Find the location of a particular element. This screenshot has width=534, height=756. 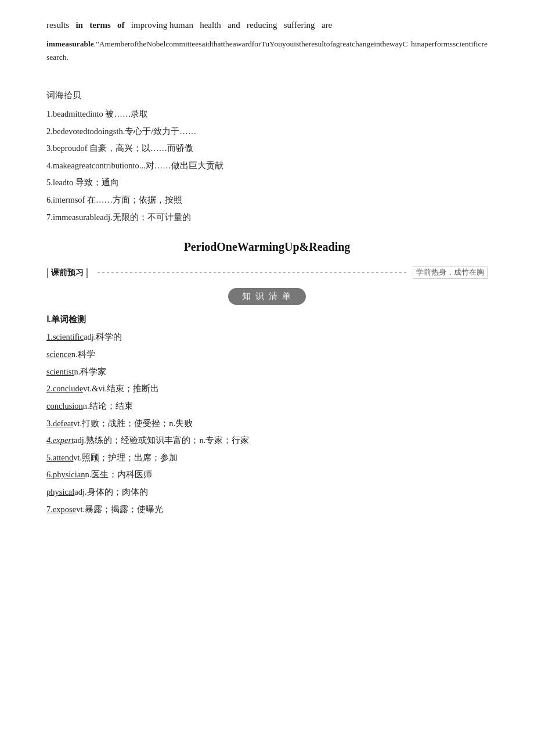

word-term: 4.expert is located at coordinates (60, 440).